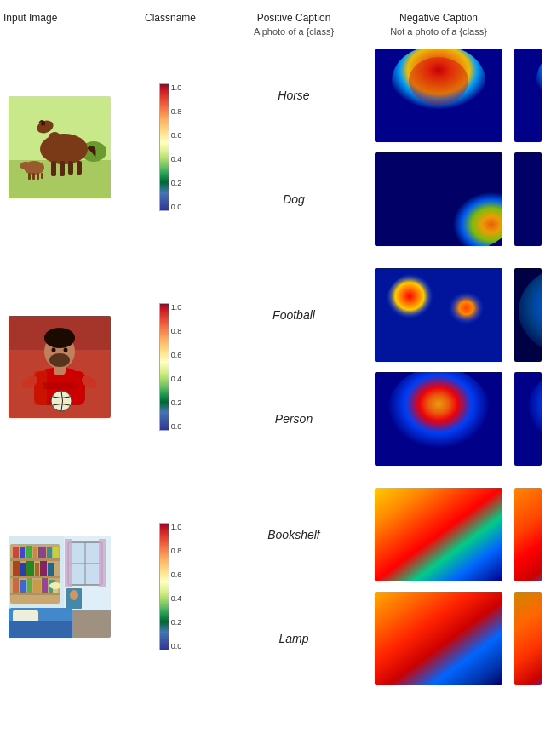 The height and width of the screenshot is (756, 545). I want to click on classname-horse: Horse, so click(294, 95).